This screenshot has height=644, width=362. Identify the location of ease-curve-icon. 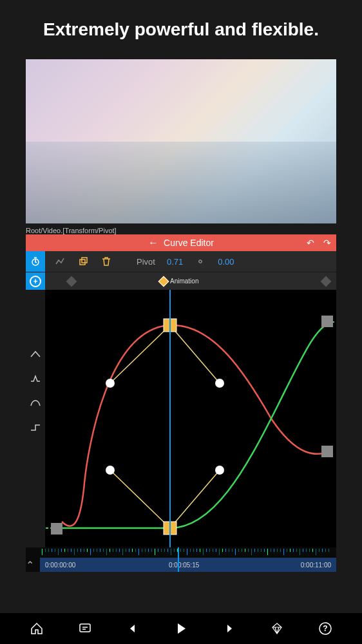
(35, 379).